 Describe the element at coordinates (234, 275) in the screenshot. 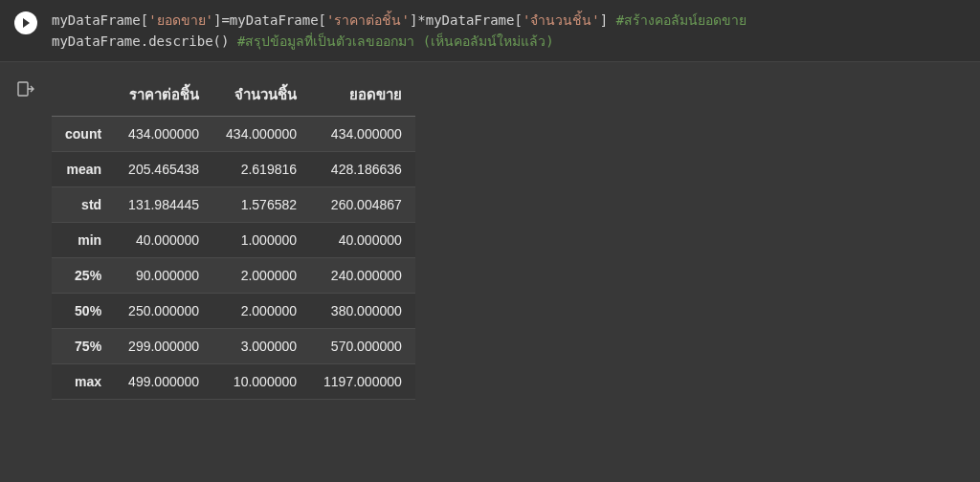

I see `table-row: 25% 90.000000 2.000000 240.000000` at that location.